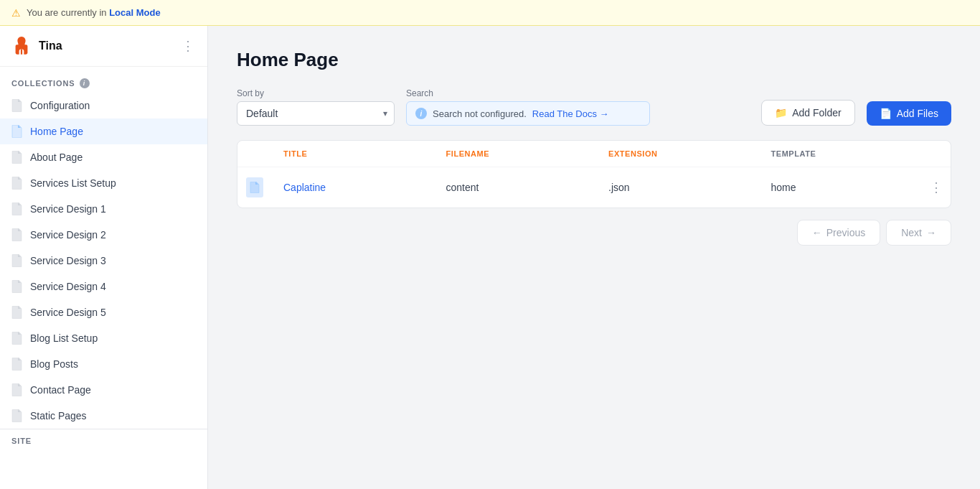 The image size is (980, 489). Describe the element at coordinates (68, 312) in the screenshot. I see `sidebar-label: Service Design 5` at that location.